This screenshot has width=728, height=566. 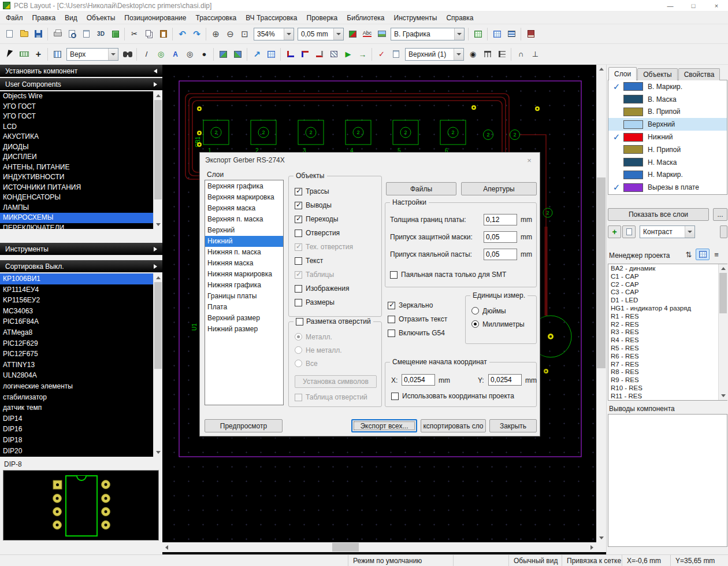 What do you see at coordinates (81, 376) in the screenshot?
I see `component-item: ULN2804A` at bounding box center [81, 376].